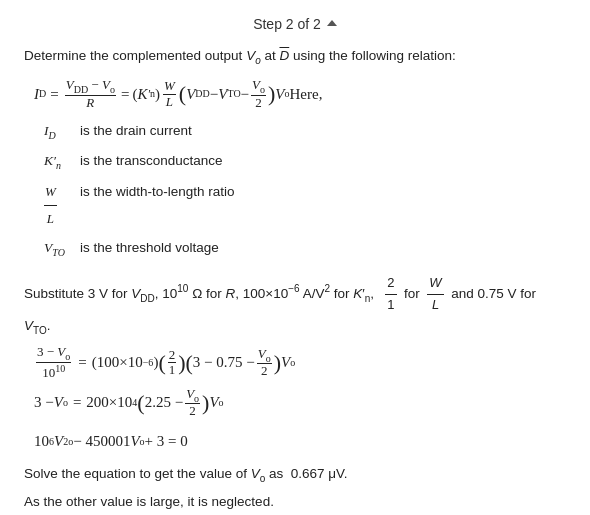 This screenshot has width=590, height=515. What do you see at coordinates (150, 248) in the screenshot?
I see `def-vto-text: is the threshold voltage` at bounding box center [150, 248].